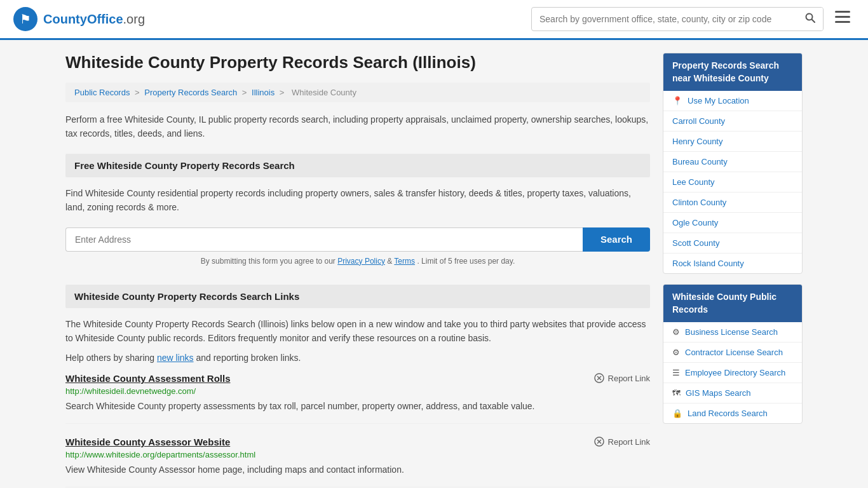 The image size is (868, 488). Describe the element at coordinates (718, 100) in the screenshot. I see `use-location-label: Use My Location` at that location.